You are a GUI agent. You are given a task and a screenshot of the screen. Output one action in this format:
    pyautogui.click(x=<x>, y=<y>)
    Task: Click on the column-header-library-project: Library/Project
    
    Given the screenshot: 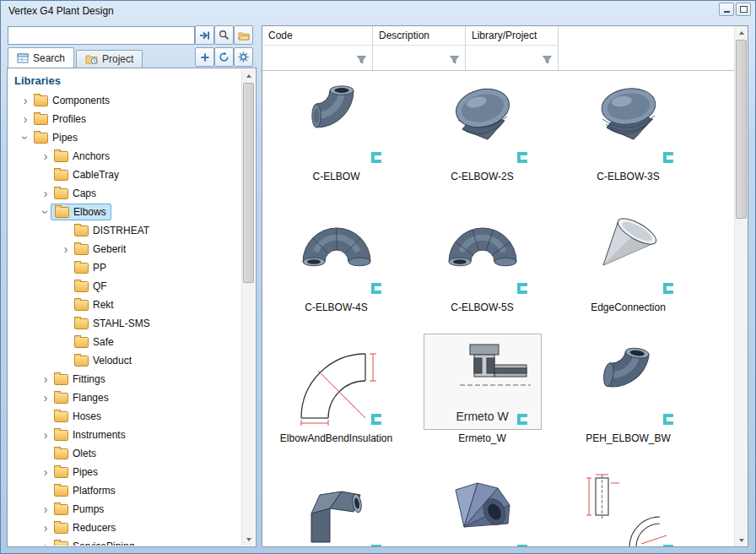 What is the action you would take?
    pyautogui.click(x=512, y=48)
    